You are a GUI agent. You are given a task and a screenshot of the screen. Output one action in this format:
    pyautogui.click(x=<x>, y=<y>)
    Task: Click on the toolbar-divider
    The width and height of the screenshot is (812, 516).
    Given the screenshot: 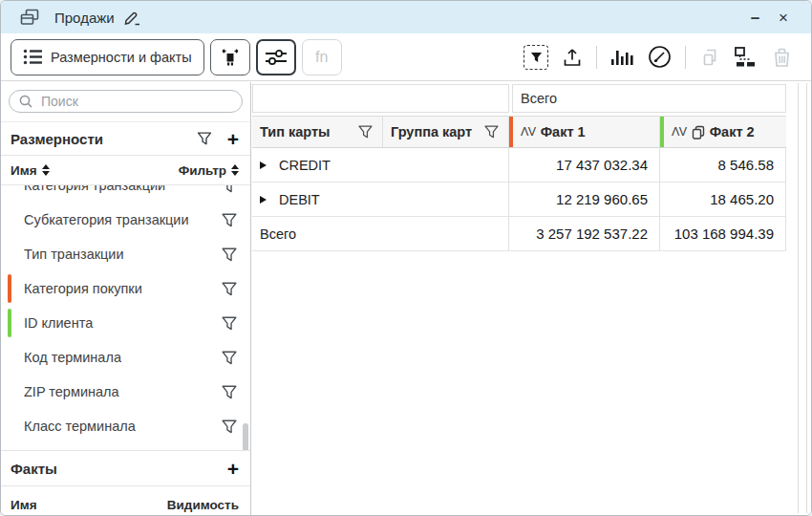 What is the action you would take?
    pyautogui.click(x=686, y=57)
    